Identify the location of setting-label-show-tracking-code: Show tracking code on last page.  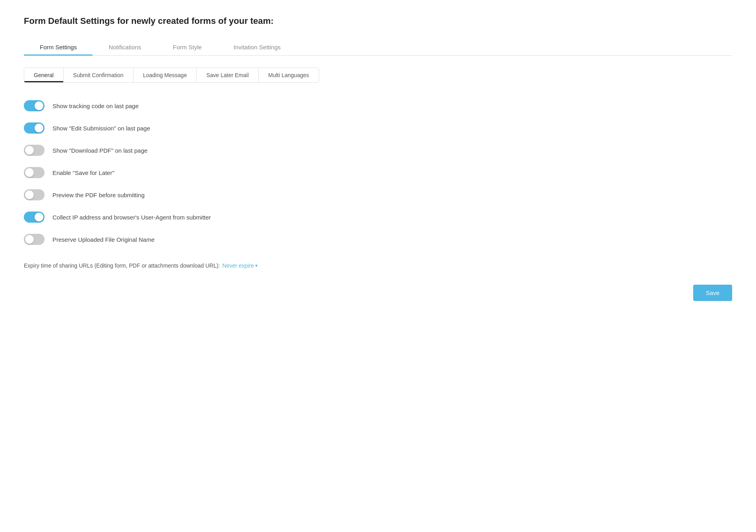
(95, 106).